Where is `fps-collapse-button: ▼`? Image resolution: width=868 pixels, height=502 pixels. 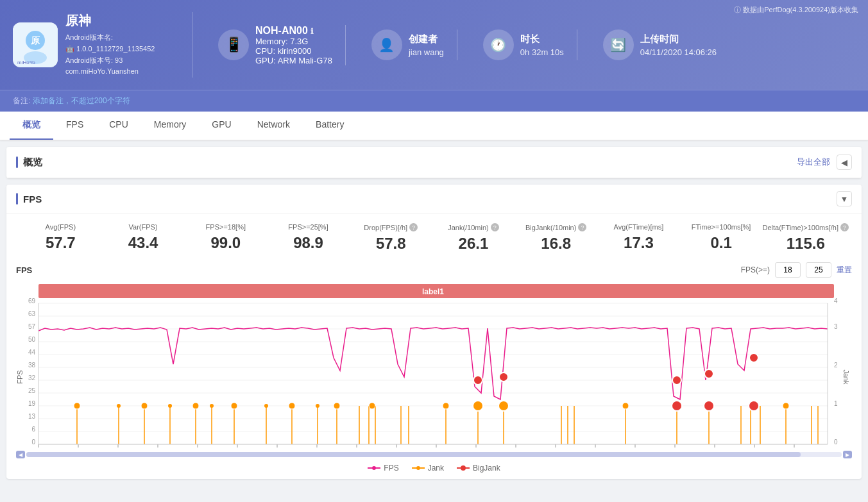
fps-collapse-button: ▼ is located at coordinates (844, 199).